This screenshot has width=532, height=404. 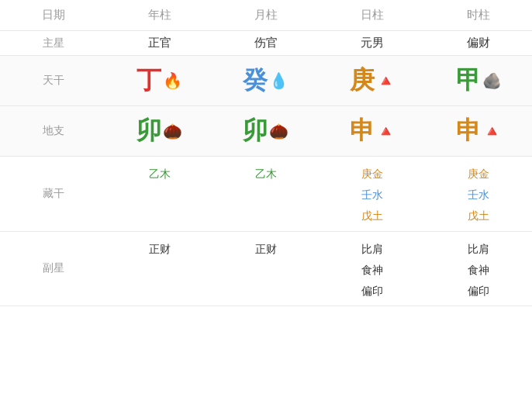 I want to click on dizhi-ri-char: 申, so click(x=362, y=131).